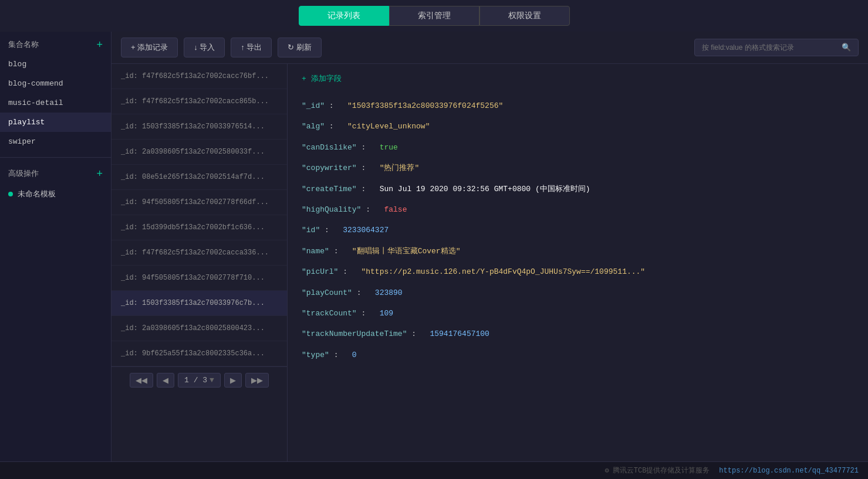  Describe the element at coordinates (200, 354) in the screenshot. I see `record-item: _id: 9bf625a55f13a2c8002335c36a...` at that location.